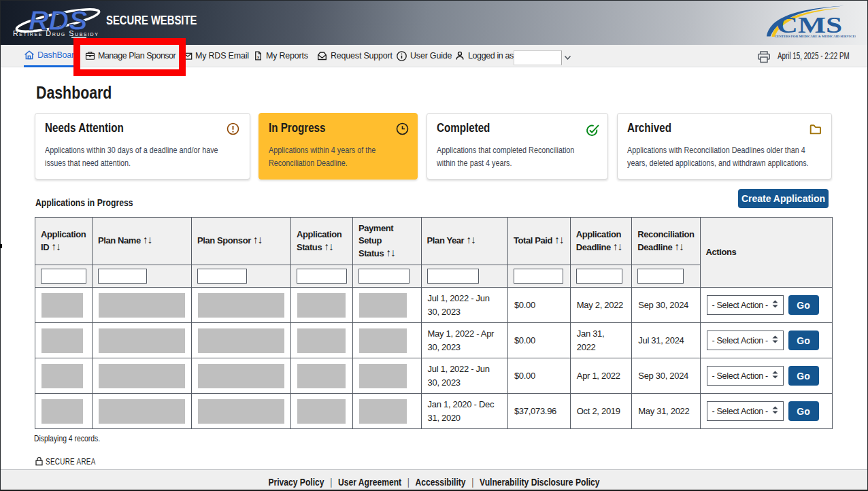 The image size is (868, 491). I want to click on svg-text: x, so click(258, 57).